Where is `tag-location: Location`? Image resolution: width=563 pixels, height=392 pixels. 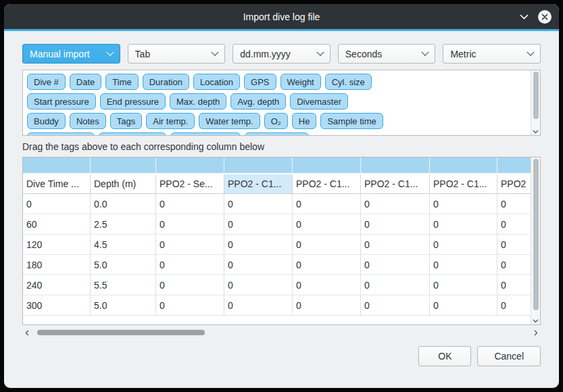 tag-location: Location is located at coordinates (216, 82).